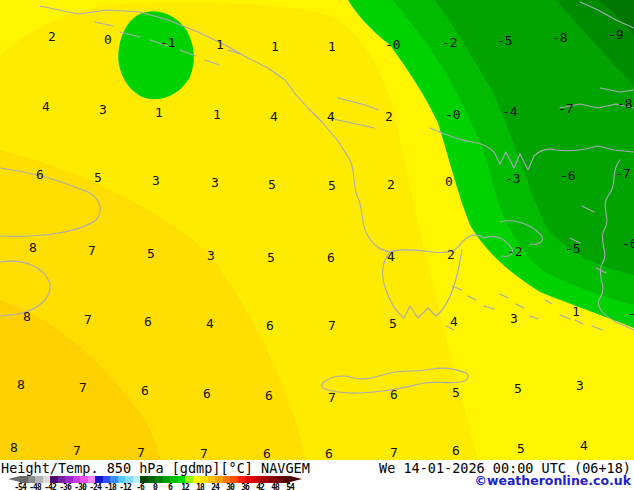 This screenshot has width=634, height=490. I want to click on scale-tick: 6, so click(170, 486).